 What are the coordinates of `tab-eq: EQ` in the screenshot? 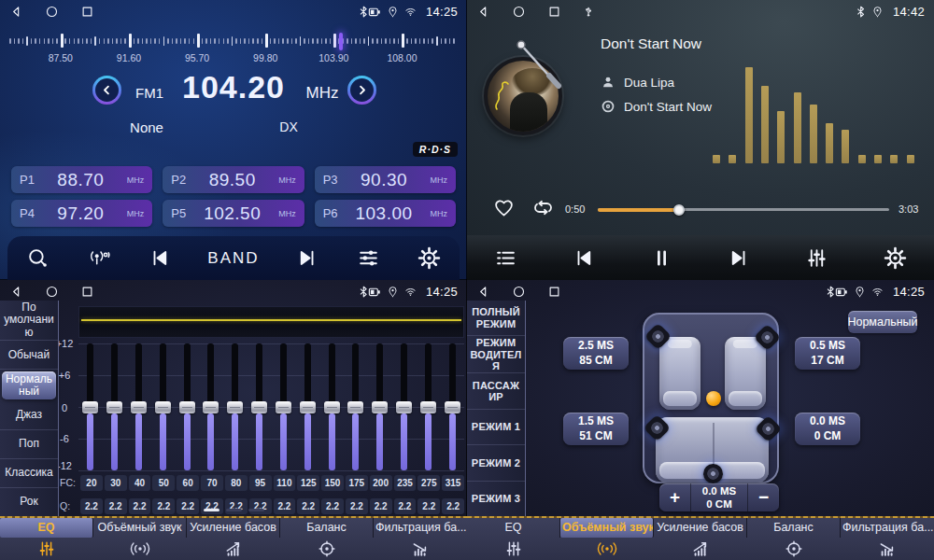 It's located at (47, 539).